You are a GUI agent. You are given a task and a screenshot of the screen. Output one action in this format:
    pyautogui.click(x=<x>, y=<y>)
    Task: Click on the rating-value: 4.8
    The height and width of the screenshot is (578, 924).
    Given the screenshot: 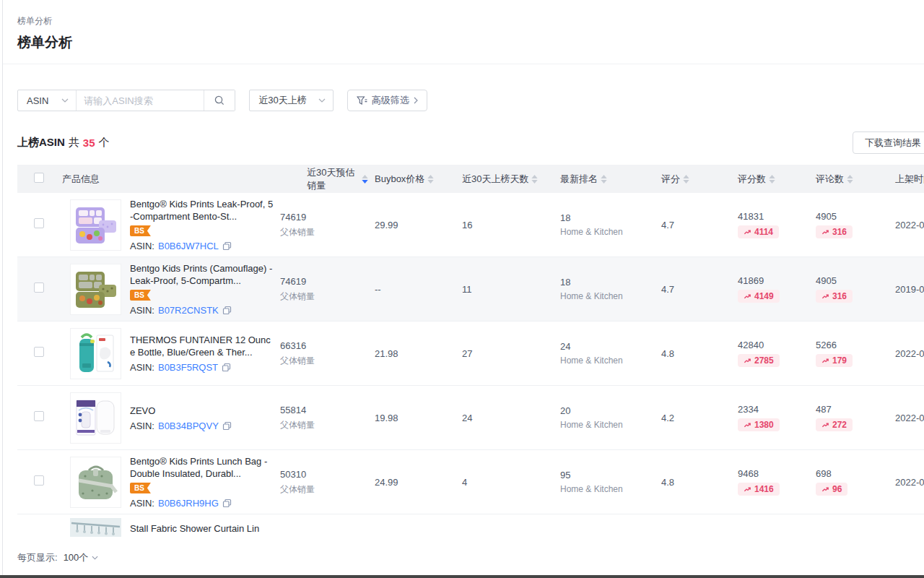 What is the action you would take?
    pyautogui.click(x=668, y=483)
    